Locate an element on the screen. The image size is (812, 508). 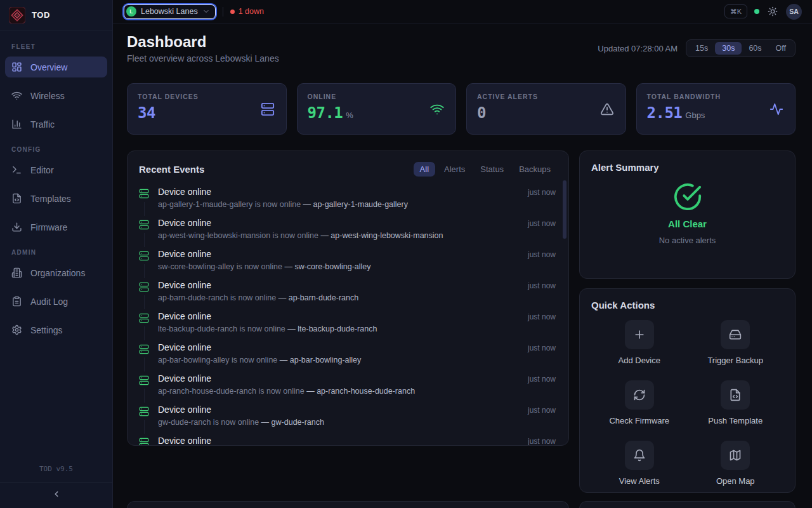
sidebar-item-firmware: Firmware is located at coordinates (56, 227).